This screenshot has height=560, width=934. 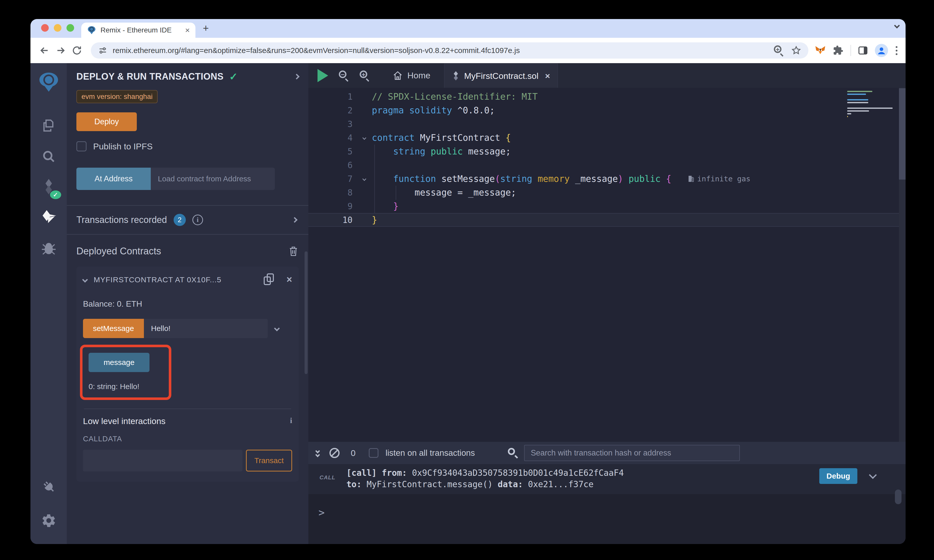 What do you see at coordinates (233, 77) in the screenshot?
I see `compiled-check-icon: ✓` at bounding box center [233, 77].